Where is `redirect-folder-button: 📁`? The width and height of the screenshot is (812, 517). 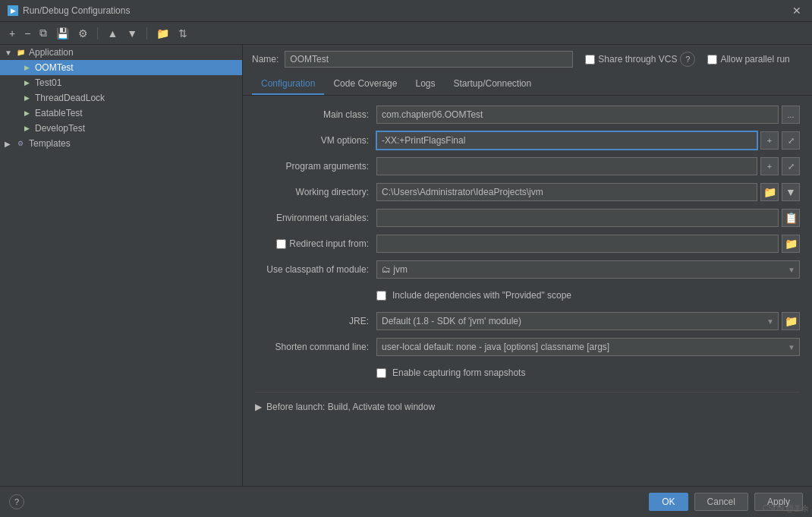 redirect-folder-button: 📁 is located at coordinates (791, 244).